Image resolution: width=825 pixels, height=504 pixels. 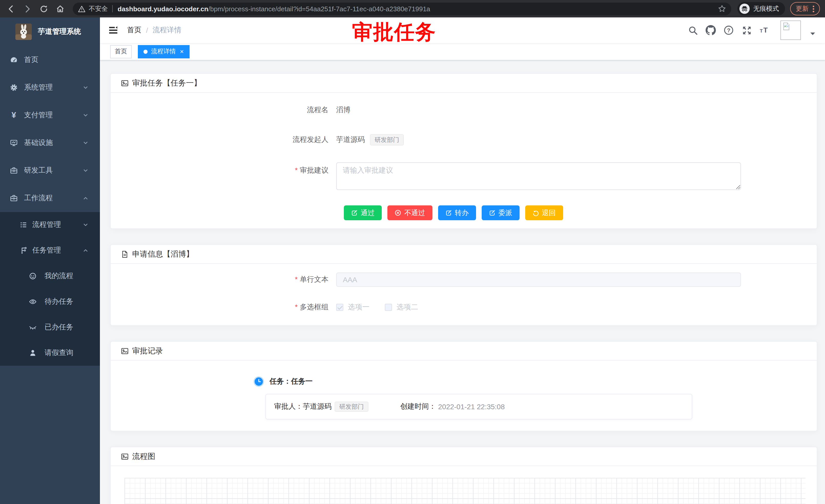 I want to click on sidebar-item-workflow: 工作流程, so click(x=50, y=198).